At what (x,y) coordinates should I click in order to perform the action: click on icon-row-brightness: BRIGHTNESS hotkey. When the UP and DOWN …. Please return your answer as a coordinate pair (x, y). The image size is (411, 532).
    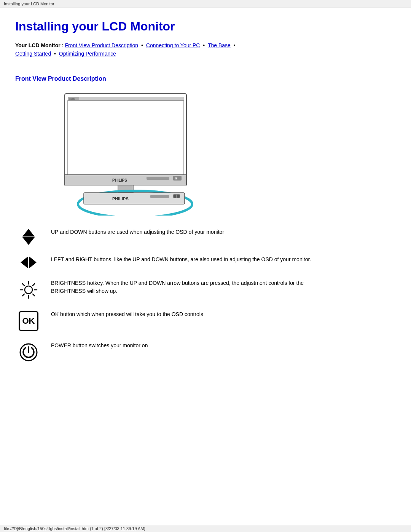
    Looking at the image, I should click on (171, 289).